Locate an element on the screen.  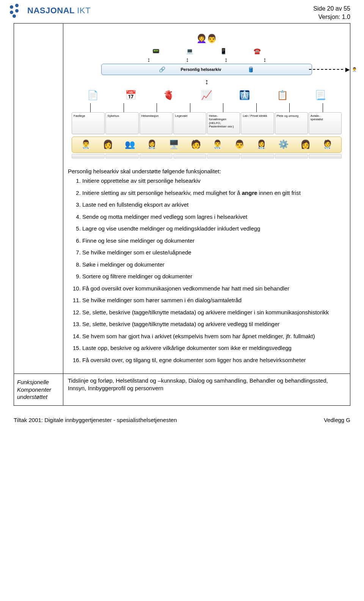
row2-label: Funksjonelle Komponenter understøttet is located at coordinates (39, 390).